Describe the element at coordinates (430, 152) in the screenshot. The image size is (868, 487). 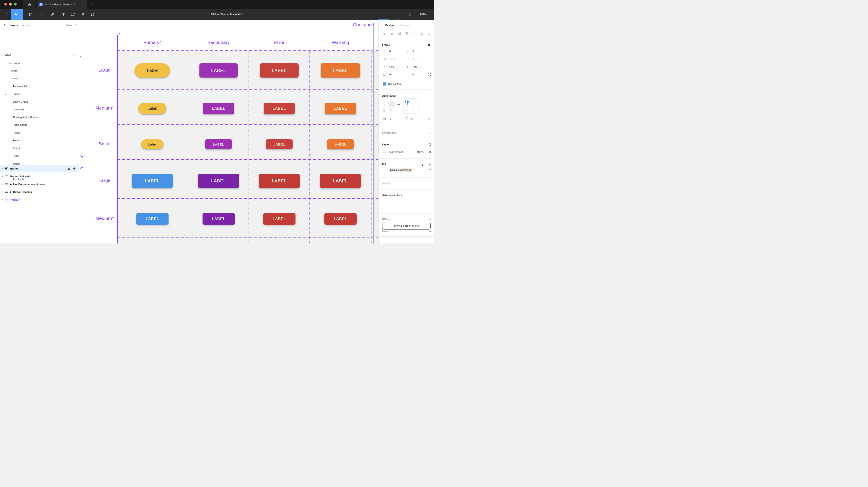
I see `layer-visibility-eye-icon` at that location.